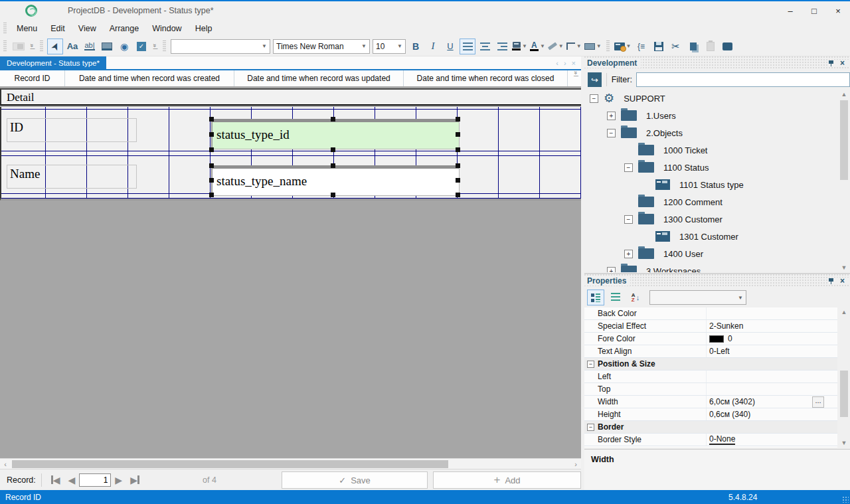 This screenshot has width=850, height=504. Describe the element at coordinates (88, 29) in the screenshot. I see `menu-item-view: View` at that location.